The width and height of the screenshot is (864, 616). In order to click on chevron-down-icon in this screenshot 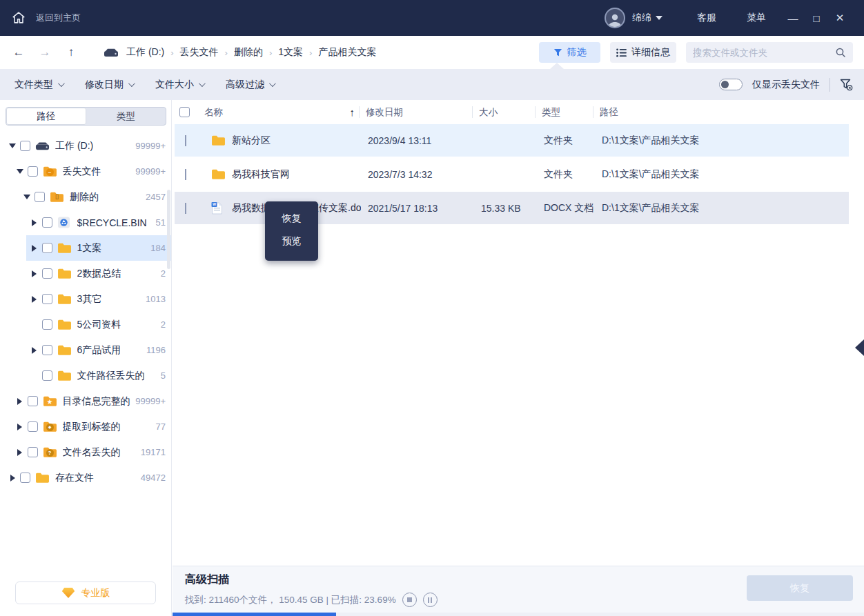, I will do `click(659, 18)`.